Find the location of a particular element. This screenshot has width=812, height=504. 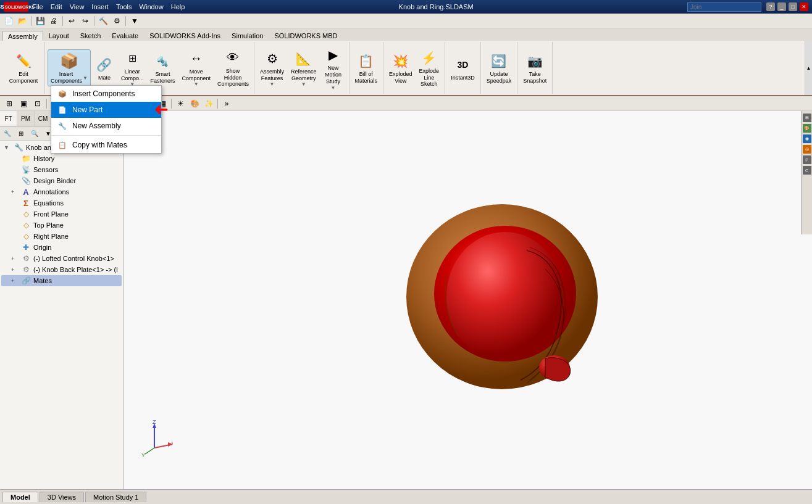

new-motion-study-button: ▶ NewMotionStudy ▼ is located at coordinates (333, 68).